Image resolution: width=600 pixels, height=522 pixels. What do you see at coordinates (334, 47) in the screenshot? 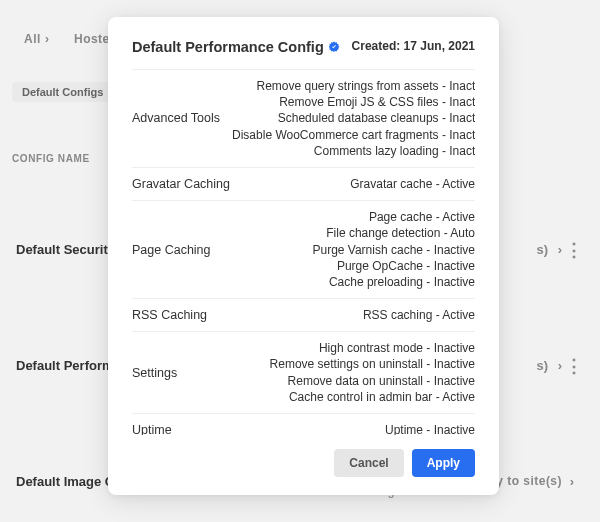
I see `verified-icon` at bounding box center [334, 47].